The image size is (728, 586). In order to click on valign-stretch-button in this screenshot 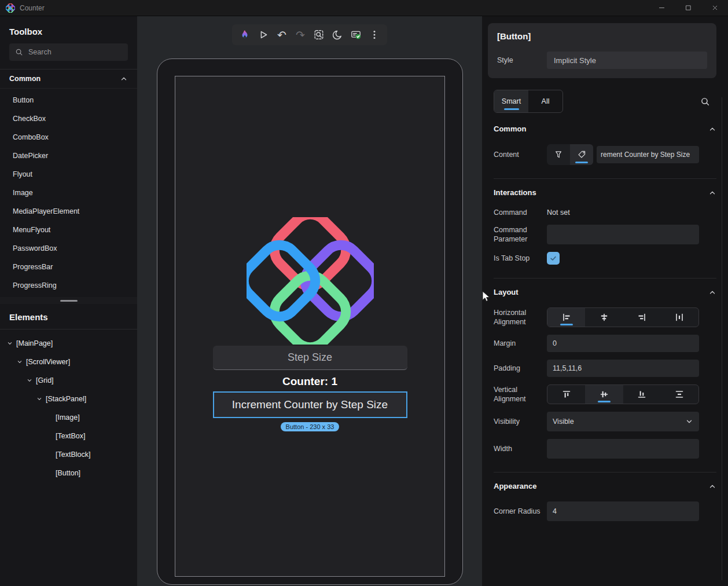, I will do `click(679, 394)`.